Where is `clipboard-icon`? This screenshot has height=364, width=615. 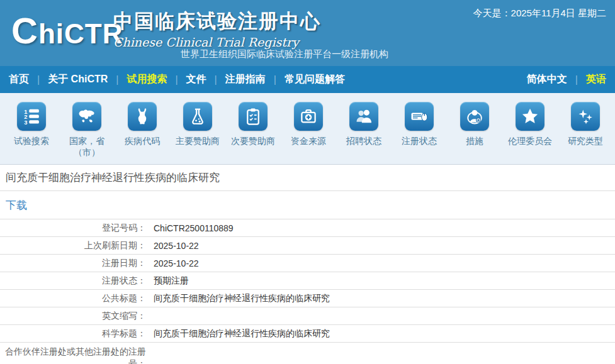
clipboard-icon is located at coordinates (253, 116).